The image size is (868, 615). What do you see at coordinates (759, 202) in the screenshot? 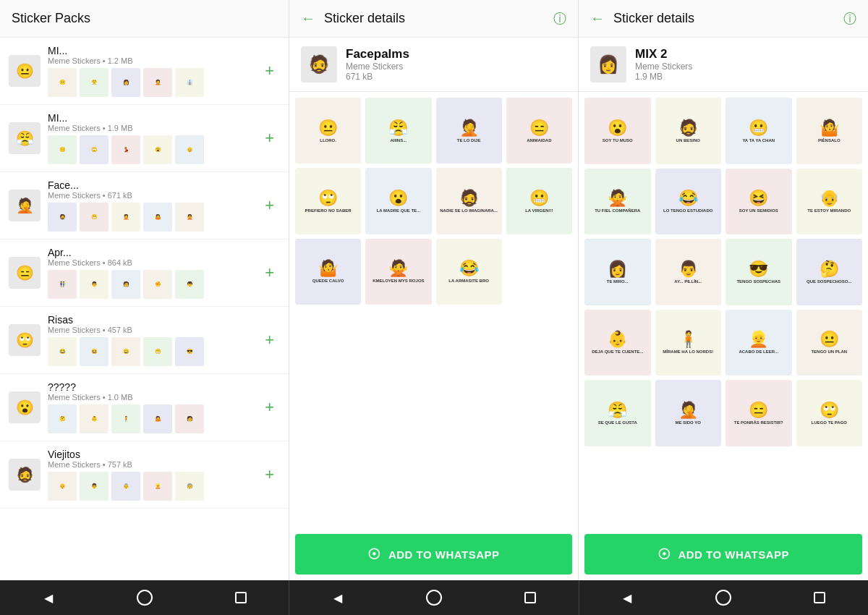
I see `sticker-cell: 😆SOY UN SEMIDIOS` at bounding box center [759, 202].